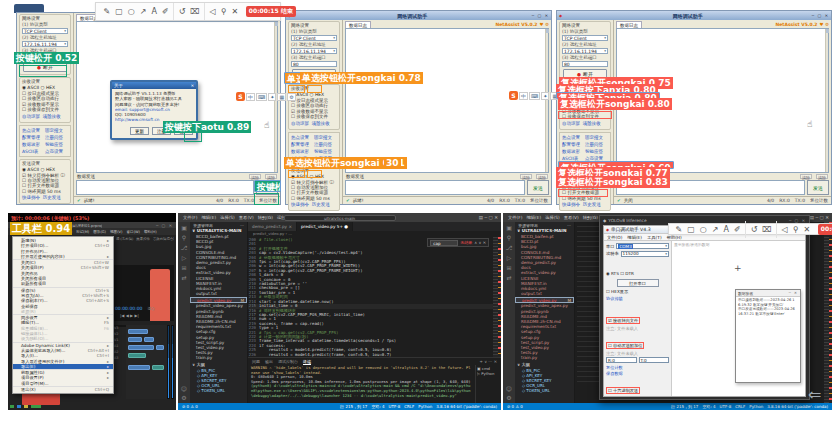 This screenshot has width=832, height=424. I want to click on scrollbar, so click(826, 100).